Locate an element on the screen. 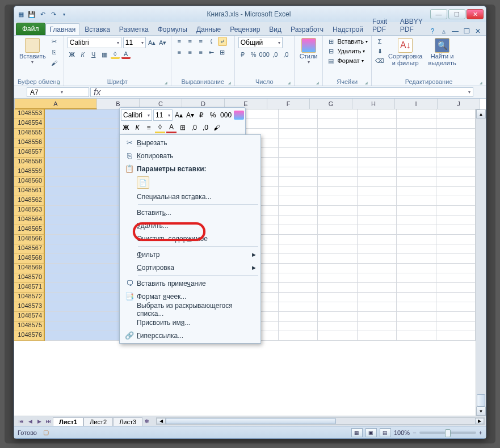  inc-decimal-icon: ,0 is located at coordinates (275, 54).